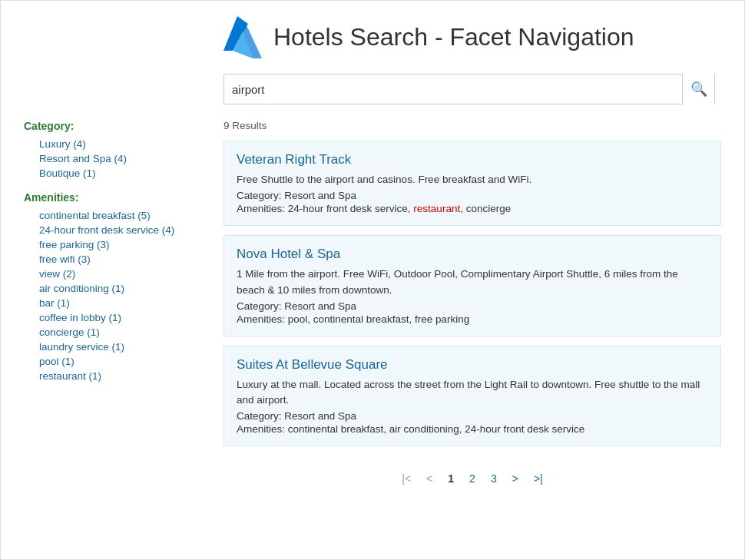 This screenshot has width=745, height=560. Describe the element at coordinates (104, 230) in the screenshot. I see `facet-front-desk: 24-hour front desk service (4)` at that location.